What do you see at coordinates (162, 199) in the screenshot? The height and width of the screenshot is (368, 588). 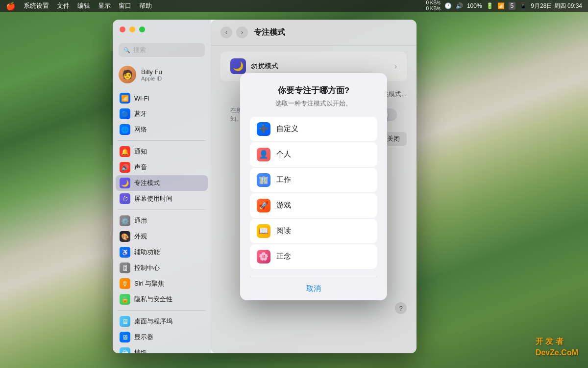 I see `sidebar-item-screentime: ⏱ 屏幕使用时间` at bounding box center [162, 199].